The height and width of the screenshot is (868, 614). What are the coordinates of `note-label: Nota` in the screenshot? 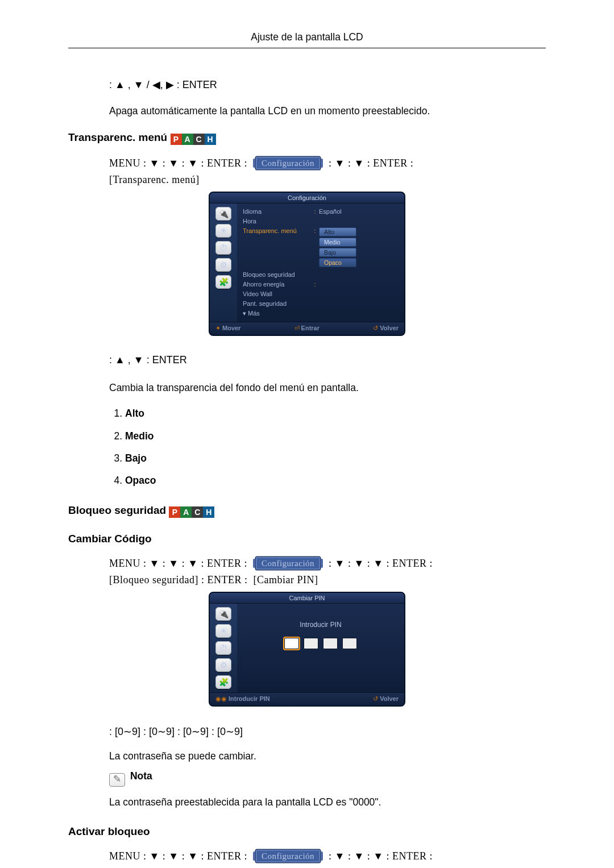 It's located at (141, 776).